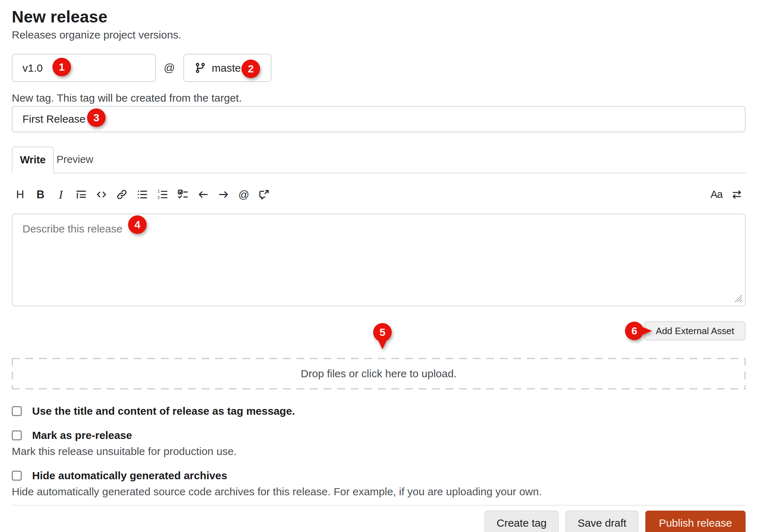 The image size is (757, 532). What do you see at coordinates (159, 191) in the screenshot?
I see `svg-text: 1` at bounding box center [159, 191].